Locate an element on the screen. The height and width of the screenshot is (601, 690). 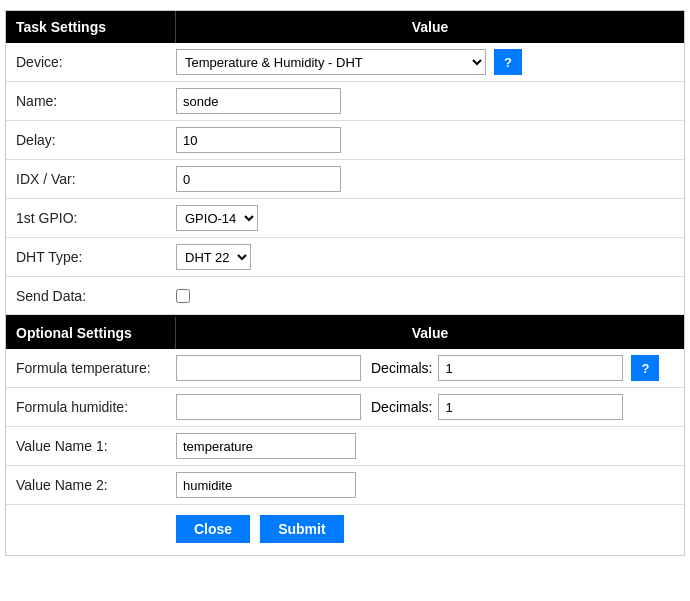
delay-input is located at coordinates (258, 140).